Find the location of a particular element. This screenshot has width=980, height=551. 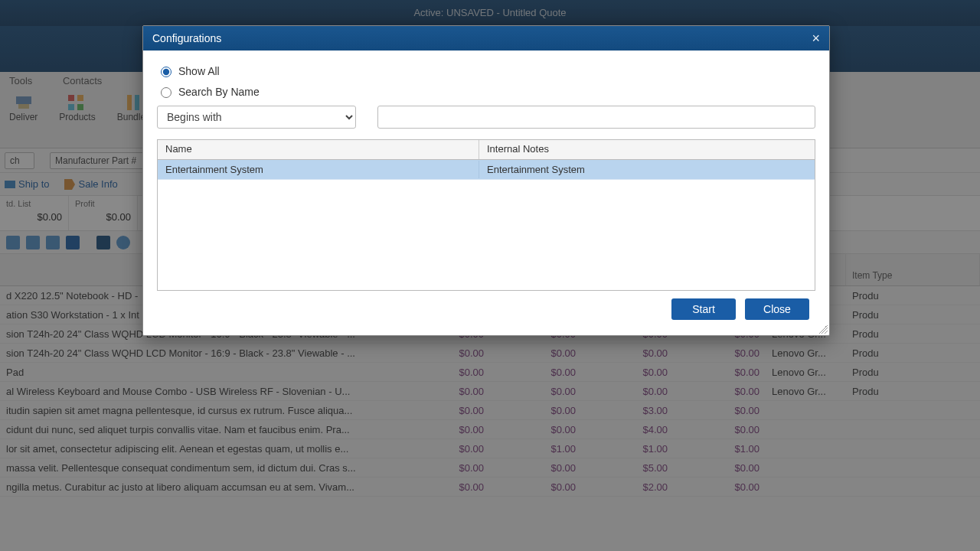

radio-search-by-name-label: Search By Name is located at coordinates (219, 92).